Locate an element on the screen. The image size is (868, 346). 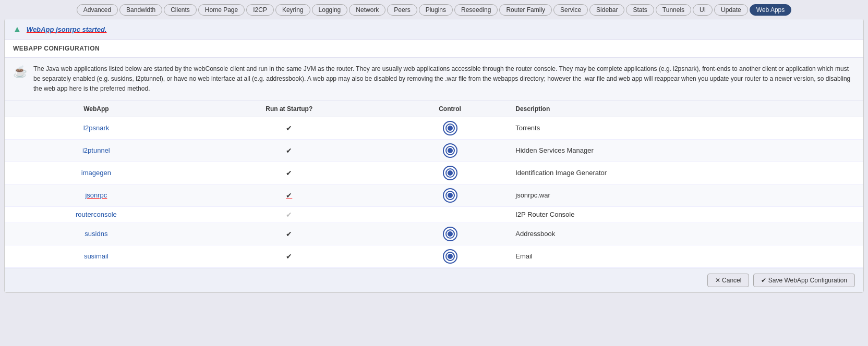
webapp-name-imagegen: imagegen is located at coordinates (96, 173).